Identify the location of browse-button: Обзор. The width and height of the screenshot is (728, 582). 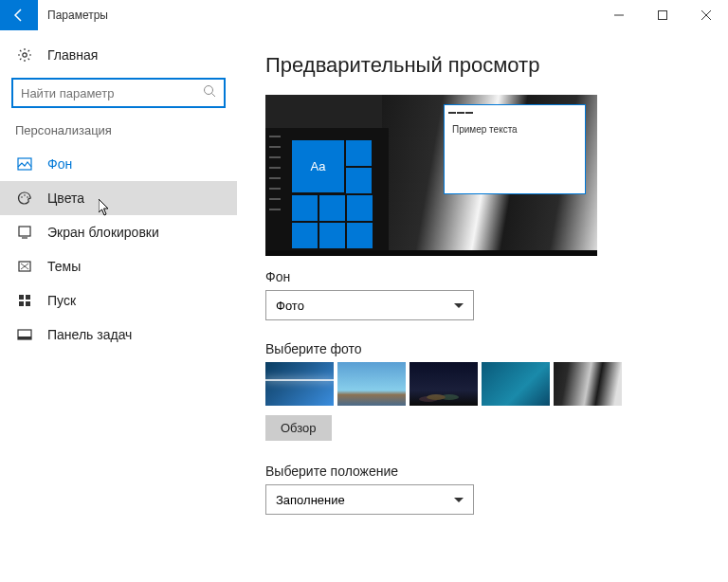
(299, 428).